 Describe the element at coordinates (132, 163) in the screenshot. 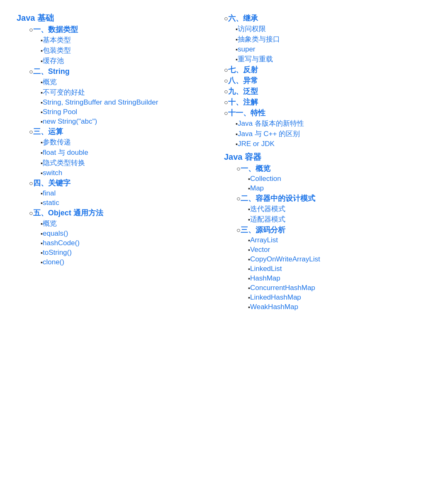

I see `list-item: 隐式类型转换` at that location.